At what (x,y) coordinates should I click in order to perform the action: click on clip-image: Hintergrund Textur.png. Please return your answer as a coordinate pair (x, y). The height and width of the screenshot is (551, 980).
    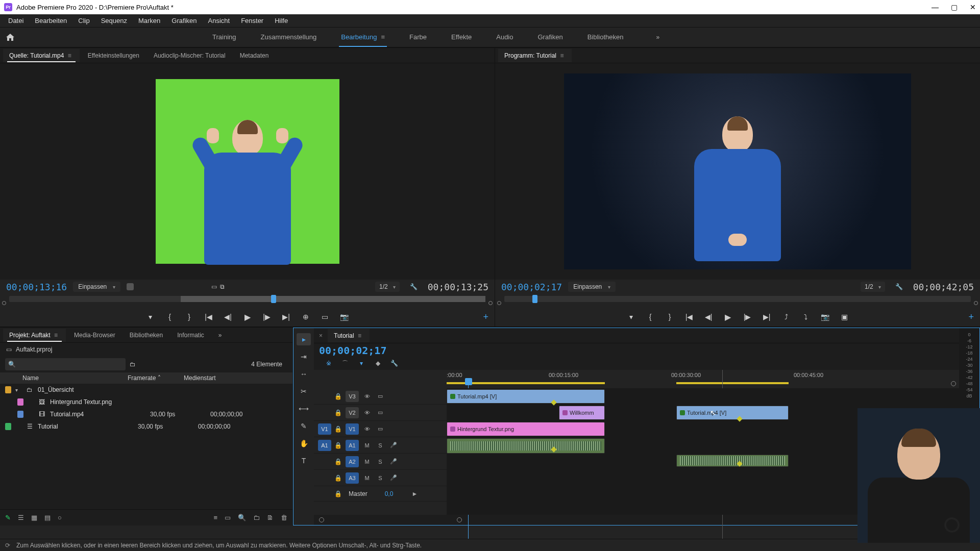
    Looking at the image, I should click on (526, 429).